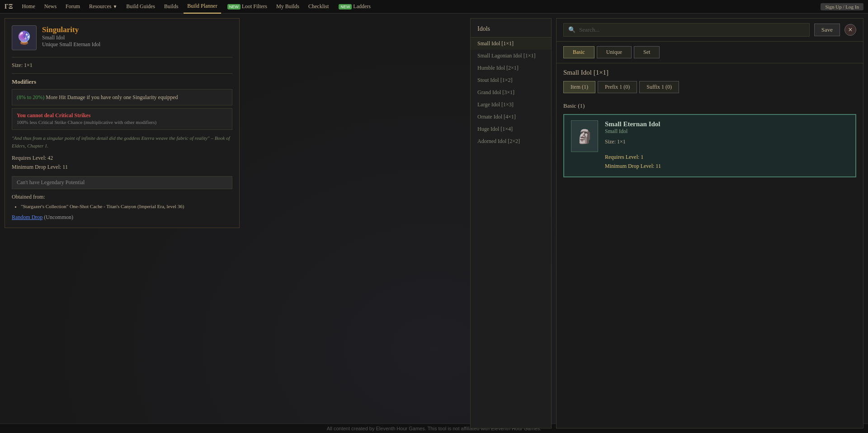 This screenshot has height=433, width=868. I want to click on search-bar: 🔍 Save ×, so click(710, 30).